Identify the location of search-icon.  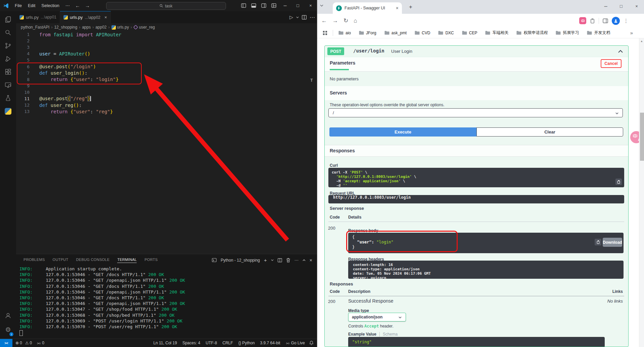
(8, 33).